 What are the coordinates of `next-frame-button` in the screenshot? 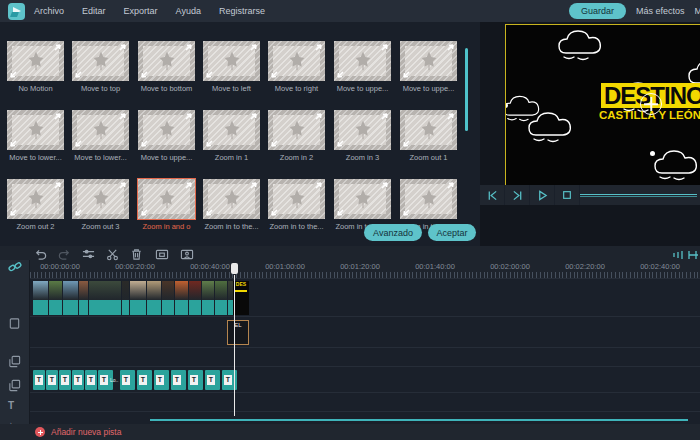 It's located at (518, 195).